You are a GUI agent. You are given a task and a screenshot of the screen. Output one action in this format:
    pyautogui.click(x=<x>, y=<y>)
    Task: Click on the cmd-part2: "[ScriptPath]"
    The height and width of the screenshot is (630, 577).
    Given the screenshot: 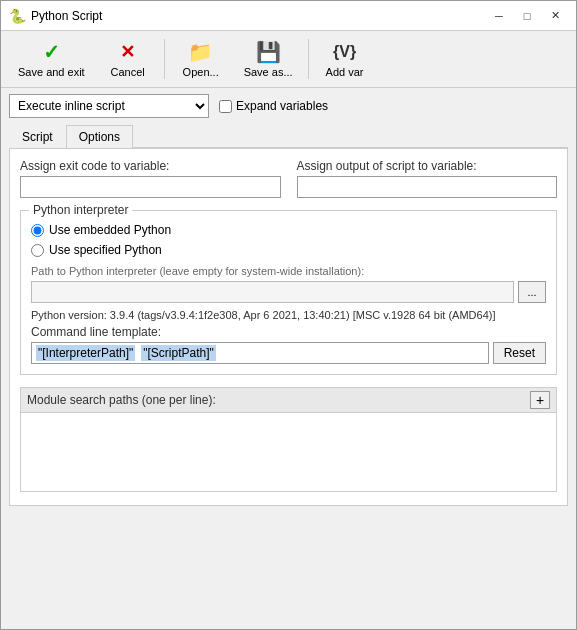 What is the action you would take?
    pyautogui.click(x=178, y=353)
    